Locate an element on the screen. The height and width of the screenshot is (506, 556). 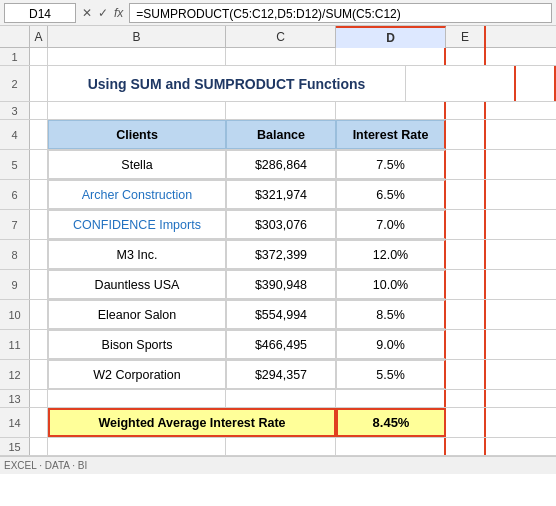
cell-d3 is located at coordinates (391, 110).